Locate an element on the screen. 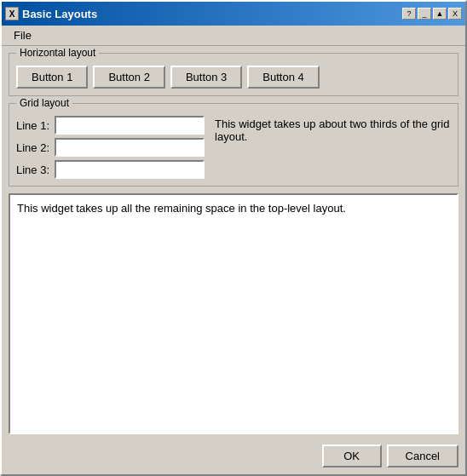 This screenshot has height=476, width=467. button3: Button 3 is located at coordinates (206, 77).